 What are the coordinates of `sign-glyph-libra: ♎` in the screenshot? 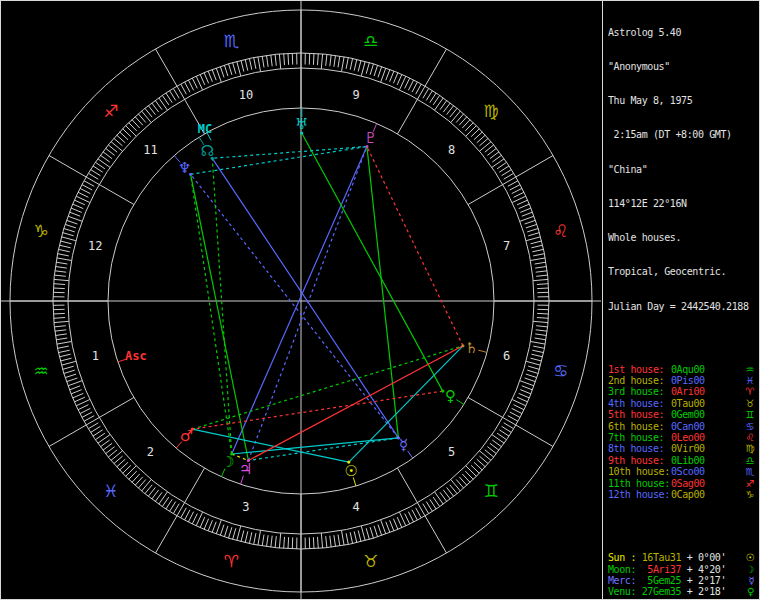 It's located at (370, 41).